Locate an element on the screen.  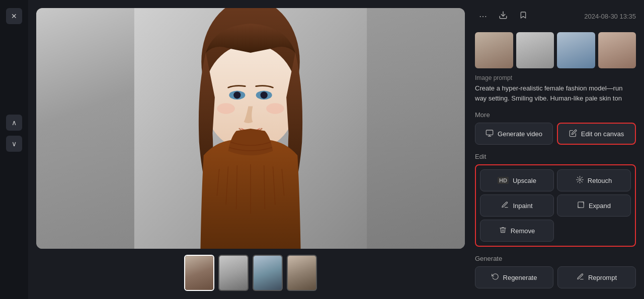
regenerate-button: Regenerate is located at coordinates (514, 277).